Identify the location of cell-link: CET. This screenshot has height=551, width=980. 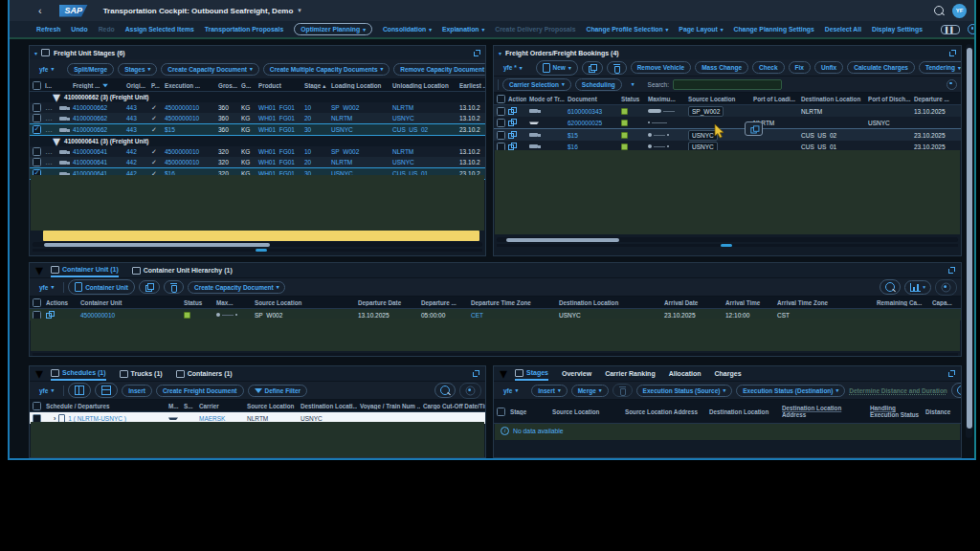
(477, 316).